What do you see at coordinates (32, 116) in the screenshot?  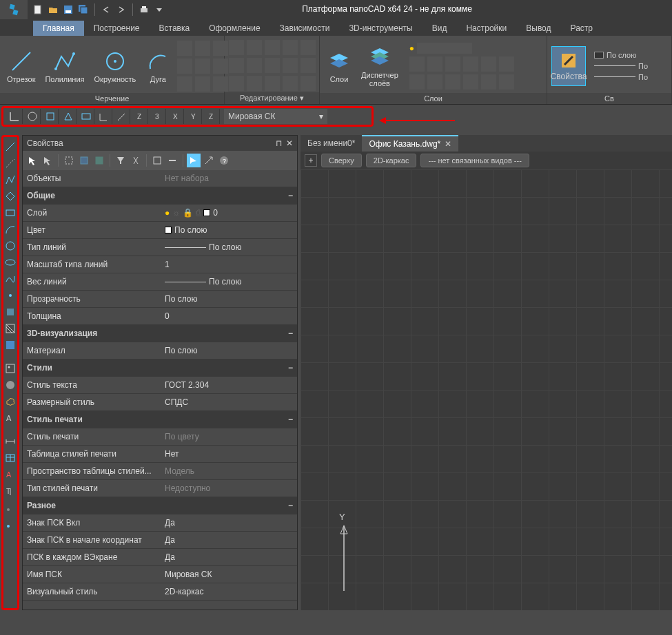 I see `ucs-prev-icon` at bounding box center [32, 116].